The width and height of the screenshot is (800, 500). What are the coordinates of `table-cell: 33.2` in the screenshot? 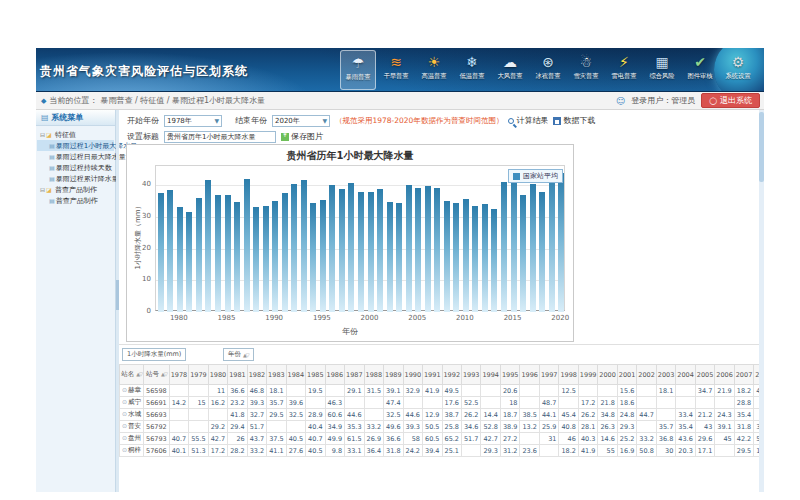 It's located at (374, 427).